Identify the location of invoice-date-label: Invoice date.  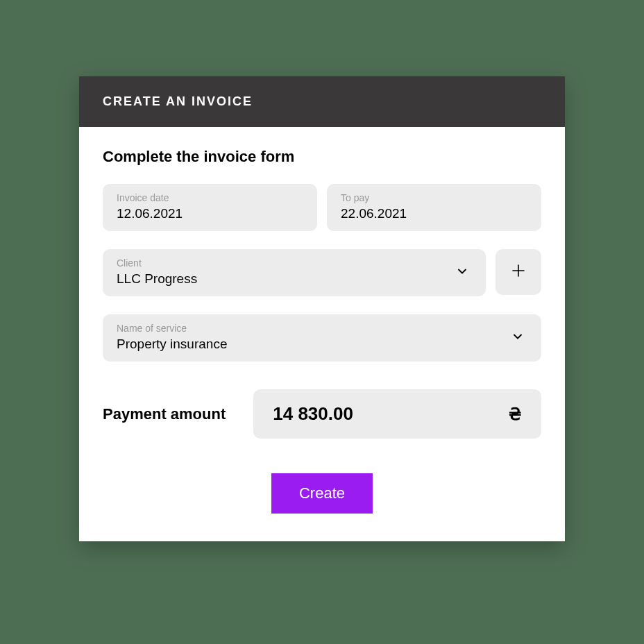
(210, 198).